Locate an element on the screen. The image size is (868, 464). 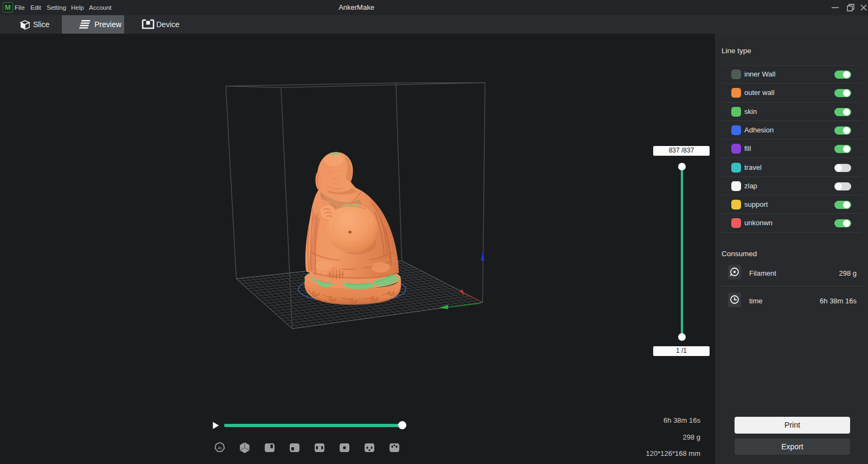
svg-text: AI is located at coordinates (220, 448).